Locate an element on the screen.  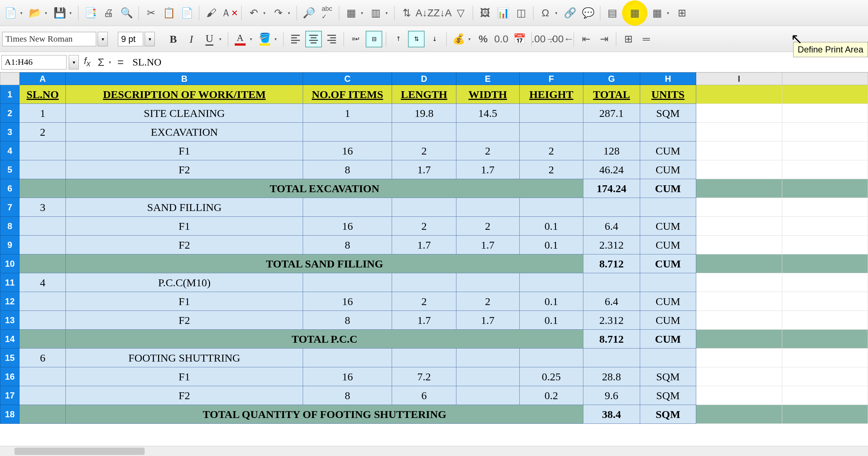
undo-dropdown: ▾ is located at coordinates (266, 13).